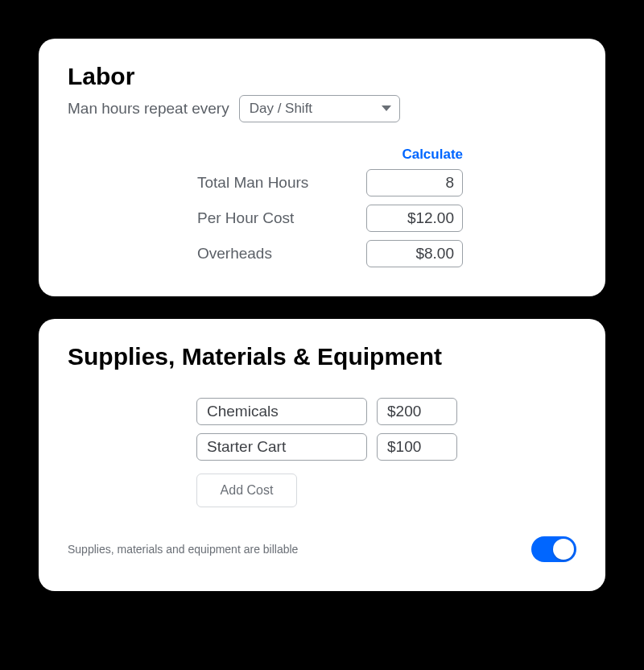 The height and width of the screenshot is (670, 644). I want to click on repeat-row: Man hours repeat every Day / Shift, so click(322, 109).